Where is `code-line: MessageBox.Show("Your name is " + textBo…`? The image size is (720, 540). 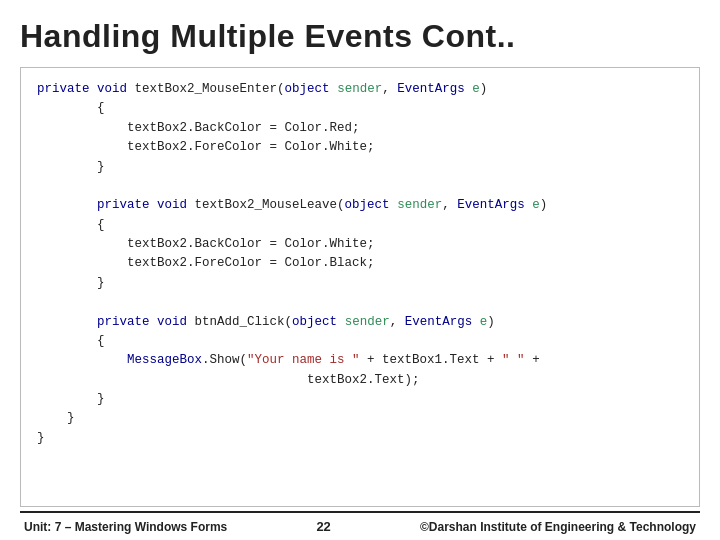 code-line: MessageBox.Show("Your name is " + textBo… is located at coordinates (360, 360).